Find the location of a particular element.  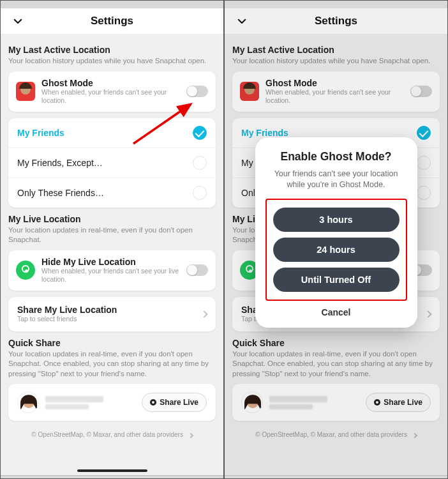

modal-title: Enable Ghost Mode? is located at coordinates (336, 157).